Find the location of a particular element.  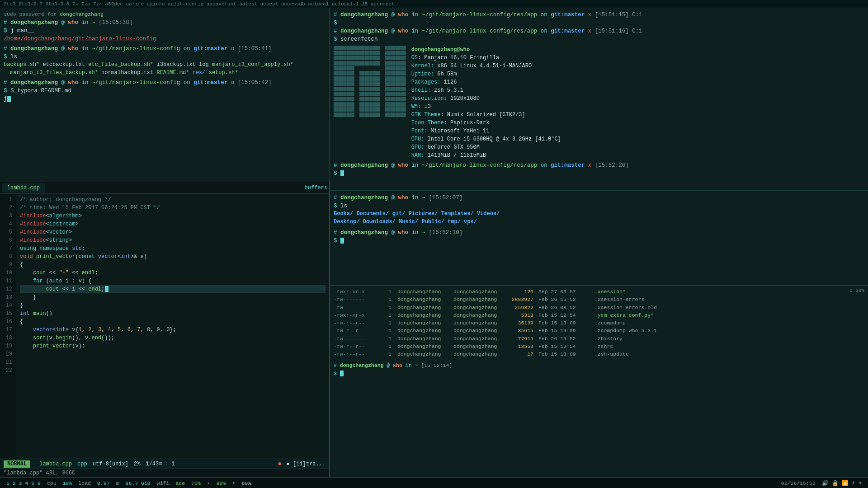

mem-val: 86.7 GiB is located at coordinates (138, 483).